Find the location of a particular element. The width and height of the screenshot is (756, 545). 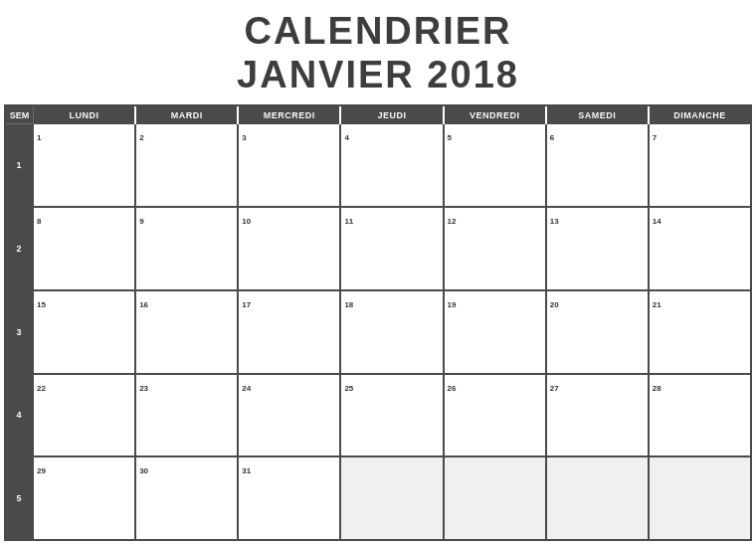

header-samedi: SAMEDI is located at coordinates (599, 115).